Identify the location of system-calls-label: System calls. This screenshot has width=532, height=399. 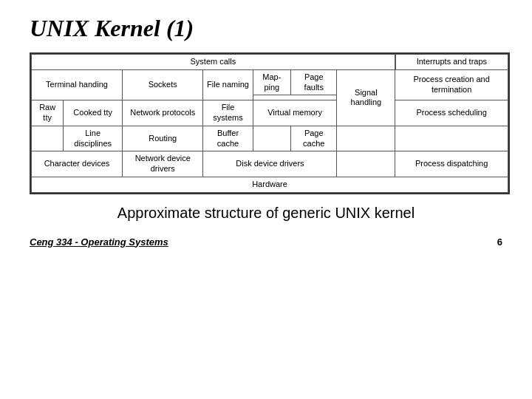
(214, 62).